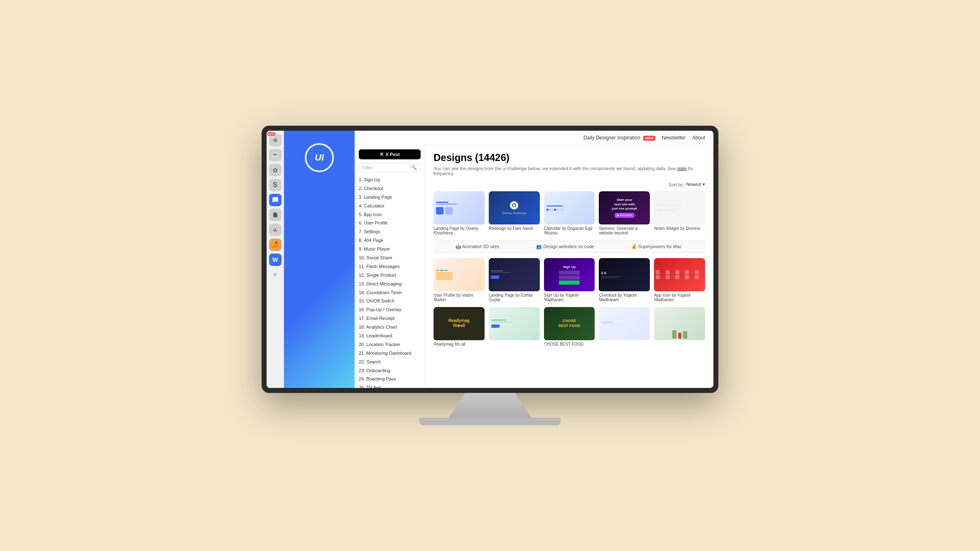 The image size is (980, 551). Describe the element at coordinates (390, 206) in the screenshot. I see `nav-item-4: 4. Calculator` at that location.